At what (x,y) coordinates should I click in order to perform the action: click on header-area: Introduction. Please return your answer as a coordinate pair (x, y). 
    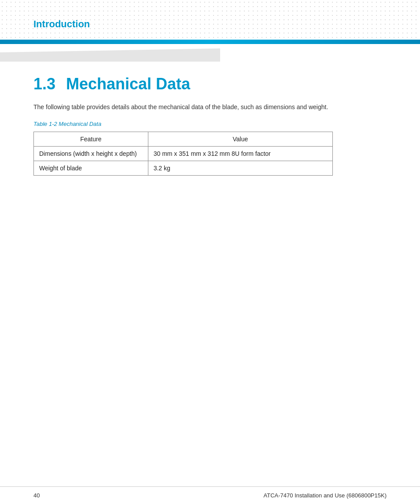
    Looking at the image, I should click on (210, 20).